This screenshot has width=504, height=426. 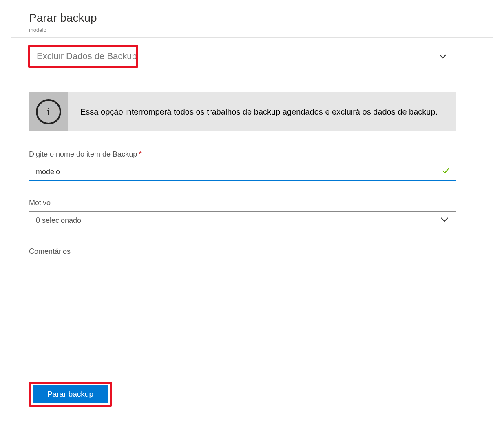 What do you see at coordinates (243, 154) in the screenshot?
I see `item-name-label: Digite o nome do item de Backup*` at bounding box center [243, 154].